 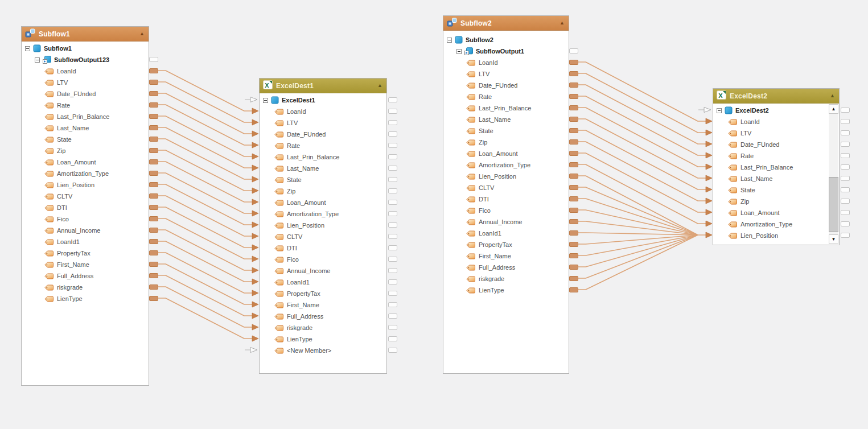 I want to click on field-row: Last_Name, so click(x=323, y=168).